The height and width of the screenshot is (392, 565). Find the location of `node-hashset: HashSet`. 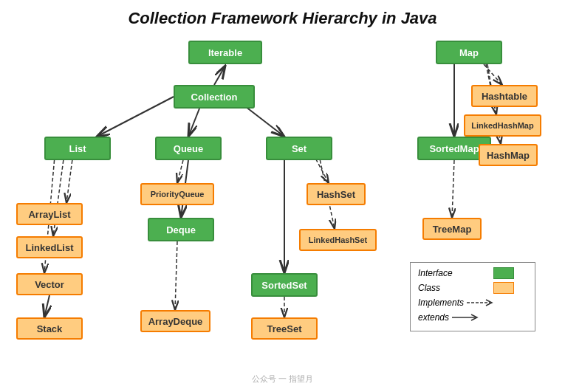

node-hashset: HashSet is located at coordinates (336, 194).